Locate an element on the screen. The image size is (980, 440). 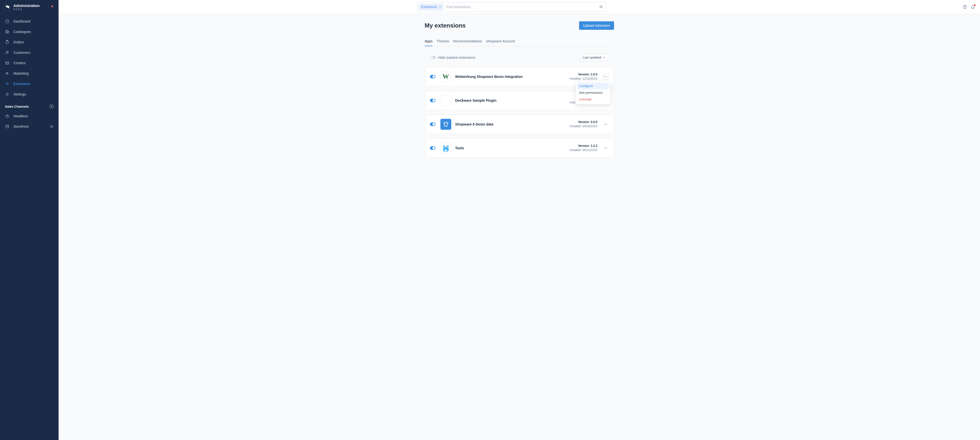
nav-label: Orders is located at coordinates (19, 42).